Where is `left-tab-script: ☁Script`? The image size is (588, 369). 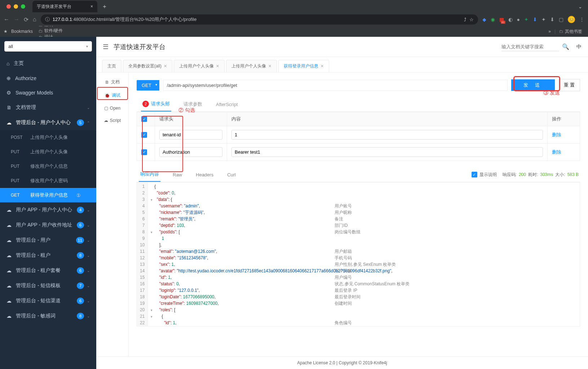 left-tab-script: ☁Script is located at coordinates (112, 120).